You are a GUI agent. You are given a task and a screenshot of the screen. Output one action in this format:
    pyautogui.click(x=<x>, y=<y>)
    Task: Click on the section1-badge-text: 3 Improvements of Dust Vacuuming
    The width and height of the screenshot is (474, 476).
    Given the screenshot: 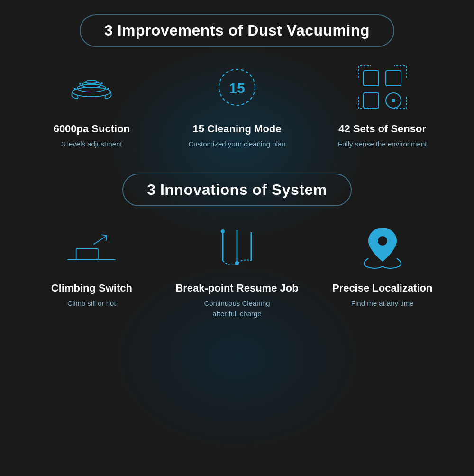 What is the action you would take?
    pyautogui.click(x=237, y=30)
    